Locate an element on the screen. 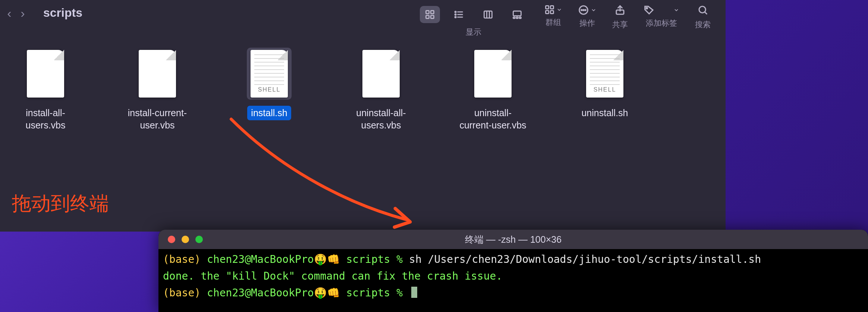  file-item: install-current-user.vbs is located at coordinates (157, 90).